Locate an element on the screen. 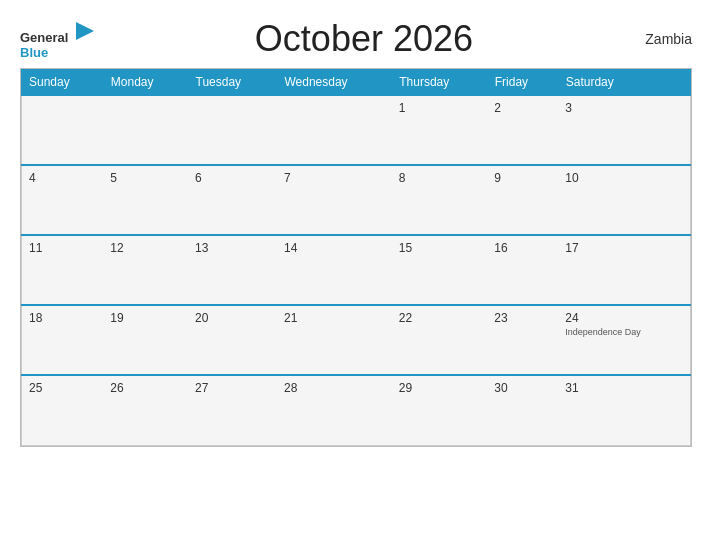 This screenshot has height=550, width=712. event-label: Independence Day is located at coordinates (624, 332).